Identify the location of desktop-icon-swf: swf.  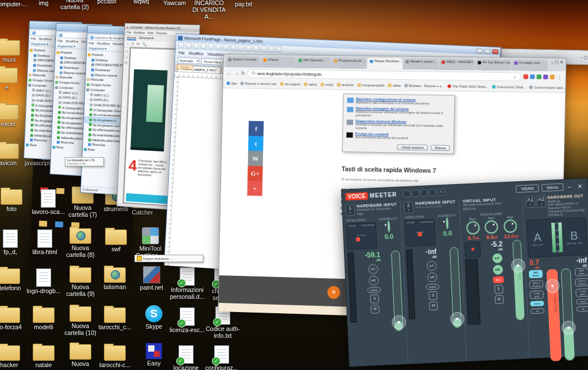
(116, 241).